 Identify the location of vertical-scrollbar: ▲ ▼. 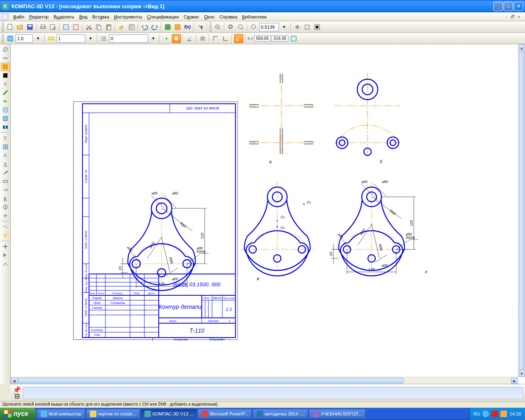
(522, 211).